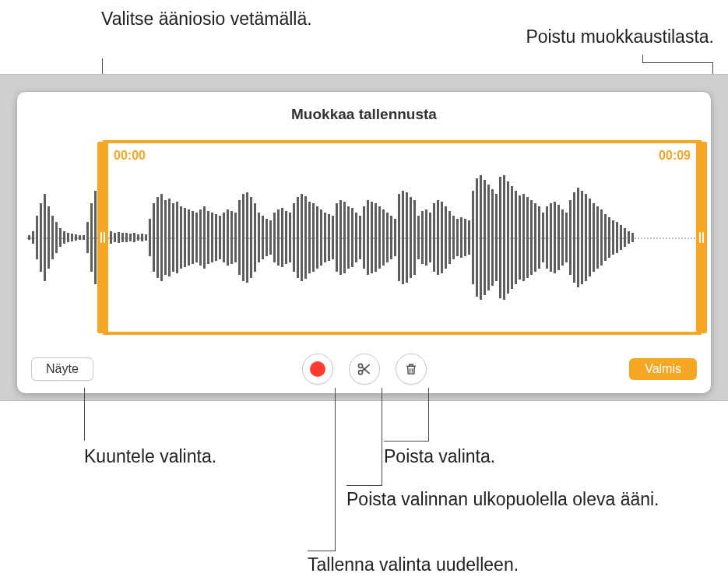 Image resolution: width=728 pixels, height=584 pixels. Describe the element at coordinates (364, 369) in the screenshot. I see `toolbar-center-group` at that location.